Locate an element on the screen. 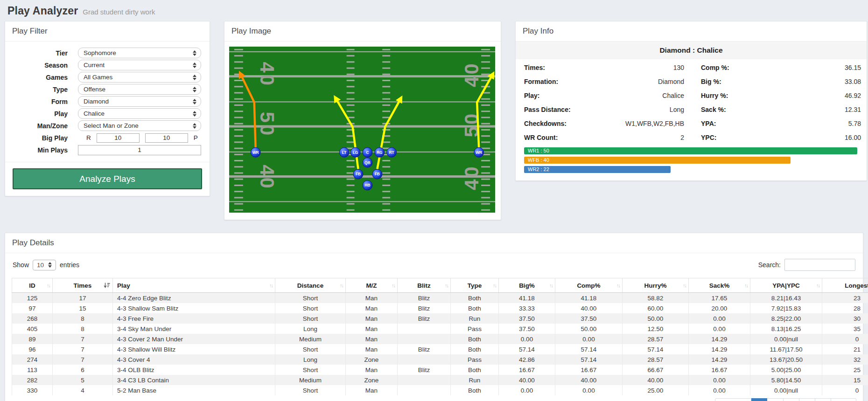 This screenshot has height=401, width=868. big-play-pass-input is located at coordinates (167, 138).